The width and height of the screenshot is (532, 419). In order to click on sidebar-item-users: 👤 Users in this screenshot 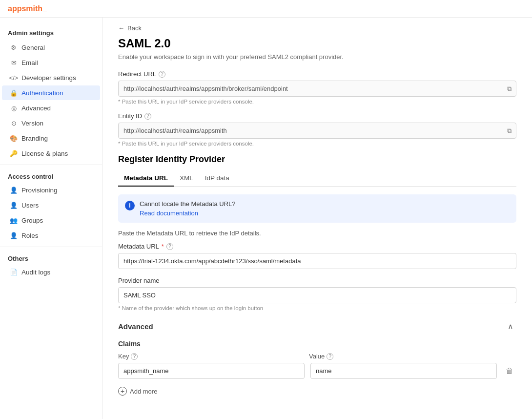, I will do `click(51, 205)`.